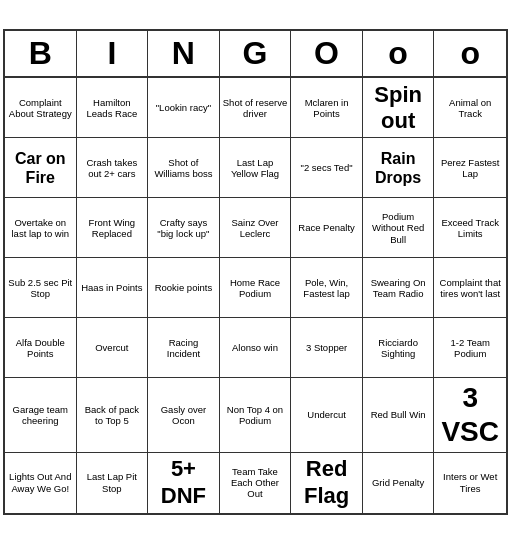 This screenshot has height=544, width=511. What do you see at coordinates (113, 168) in the screenshot?
I see `bingo-cell-8: Crash takes out 2+ cars` at bounding box center [113, 168].